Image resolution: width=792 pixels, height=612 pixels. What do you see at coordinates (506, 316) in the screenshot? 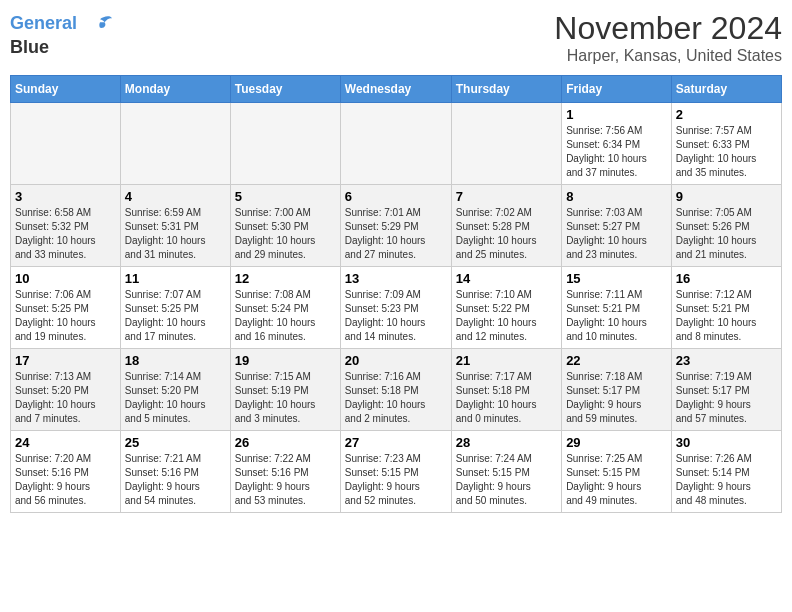
I see `day-detail: Sunrise: 7:10 AM Sunset: 5:22 PM Dayligh…` at bounding box center [506, 316].